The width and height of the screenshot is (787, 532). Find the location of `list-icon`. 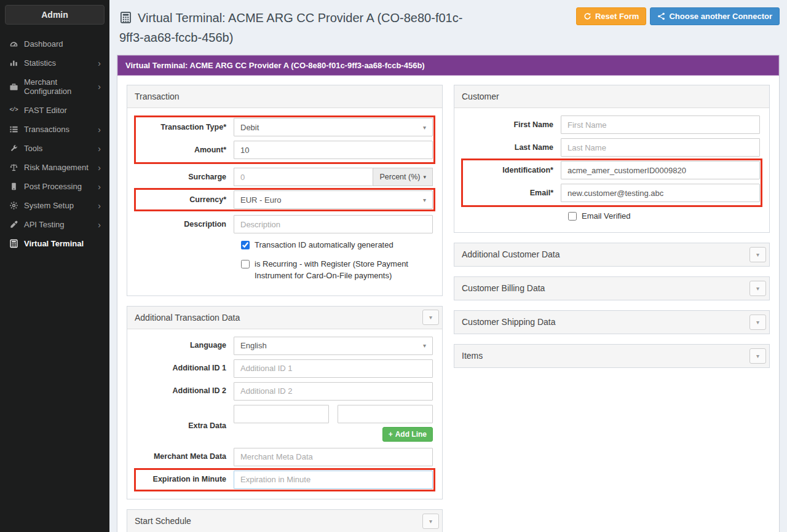

list-icon is located at coordinates (14, 129).